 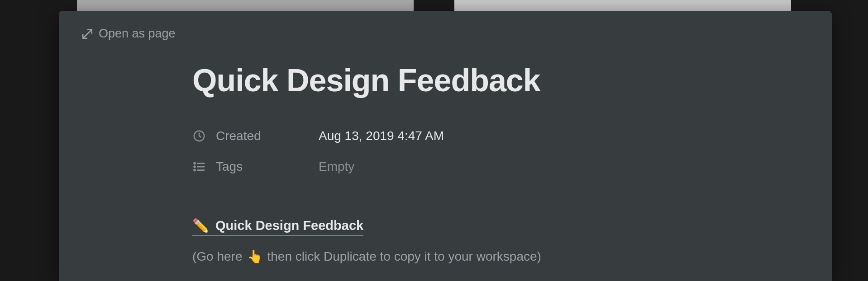 What do you see at coordinates (444, 194) in the screenshot?
I see `divider` at bounding box center [444, 194].